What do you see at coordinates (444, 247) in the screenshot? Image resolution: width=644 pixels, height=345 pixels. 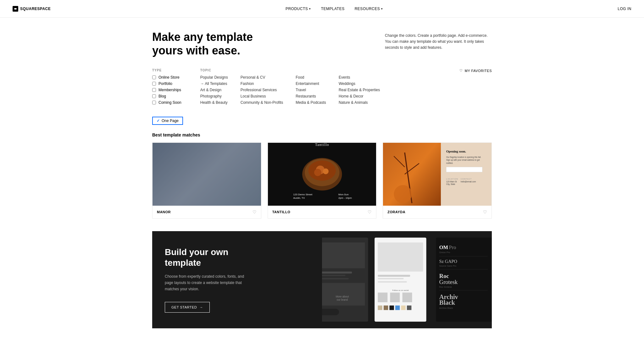 I see `svg-text: OM` at bounding box center [444, 247].